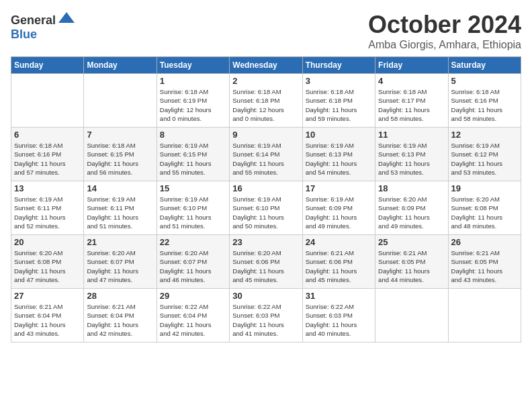  I want to click on calendar-cell: 22Sunrise: 6:20 AM Sunset: 6:07 PM Dayli…, so click(193, 262).